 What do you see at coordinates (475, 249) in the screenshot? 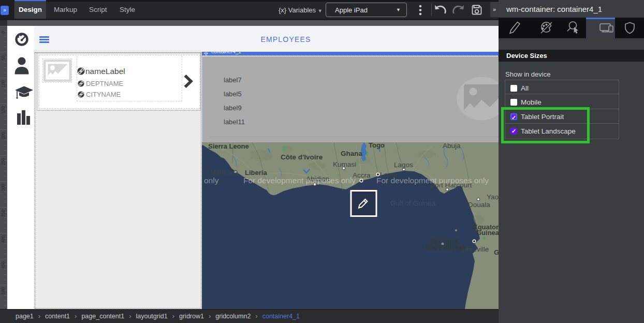
I see `svg-text: Libreville` at bounding box center [475, 249].